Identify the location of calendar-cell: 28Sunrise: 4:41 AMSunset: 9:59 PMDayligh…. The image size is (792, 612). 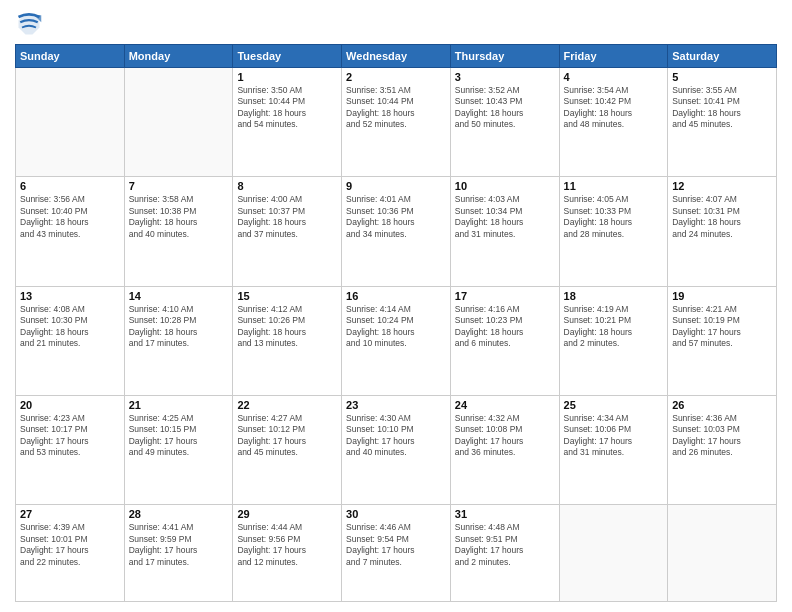
(178, 554).